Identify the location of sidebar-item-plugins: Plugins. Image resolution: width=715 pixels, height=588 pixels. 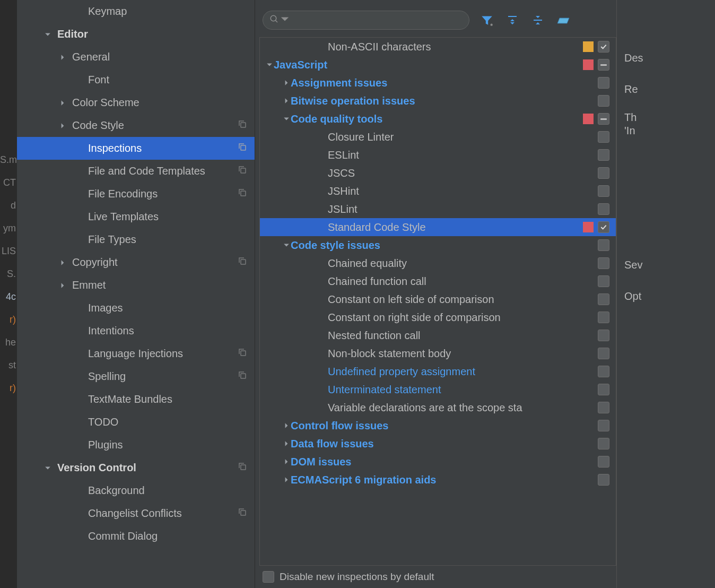
(136, 445).